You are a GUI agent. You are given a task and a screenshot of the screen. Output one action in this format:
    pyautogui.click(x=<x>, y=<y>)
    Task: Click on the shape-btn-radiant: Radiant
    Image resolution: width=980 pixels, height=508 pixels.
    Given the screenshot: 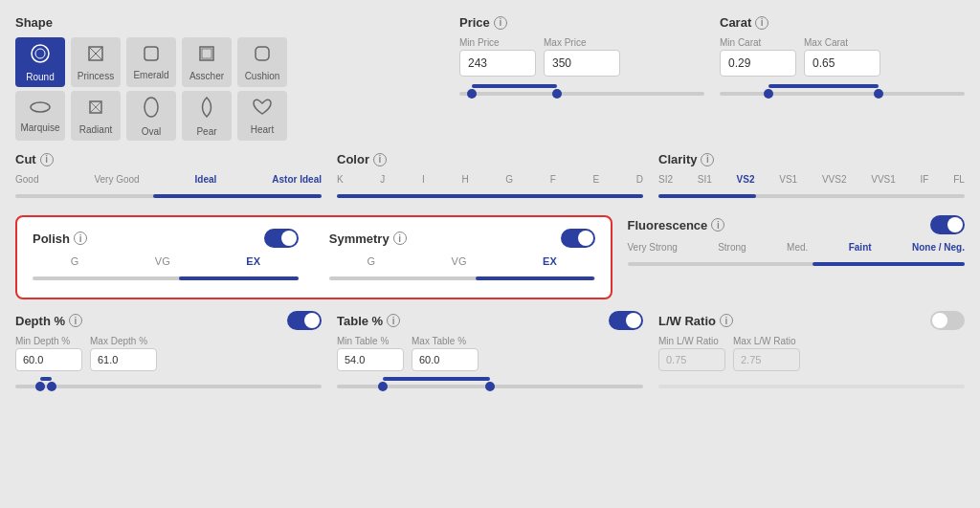 What is the action you would take?
    pyautogui.click(x=96, y=116)
    